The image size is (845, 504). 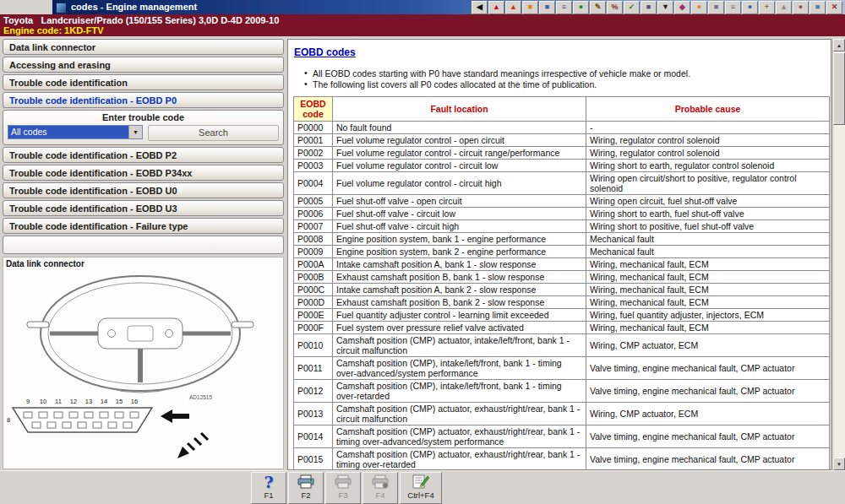 What do you see at coordinates (548, 8) in the screenshot?
I see `ecu-icon: ■` at bounding box center [548, 8].